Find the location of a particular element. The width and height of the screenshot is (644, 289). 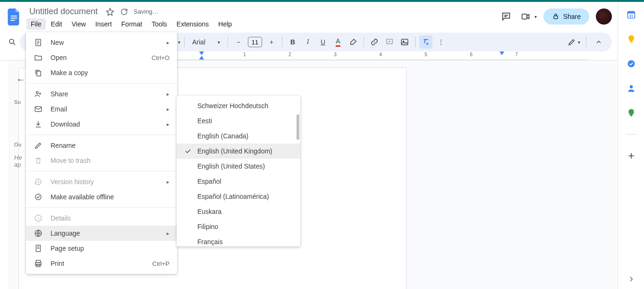

menu-print: PrintCtrl+P is located at coordinates (102, 264).